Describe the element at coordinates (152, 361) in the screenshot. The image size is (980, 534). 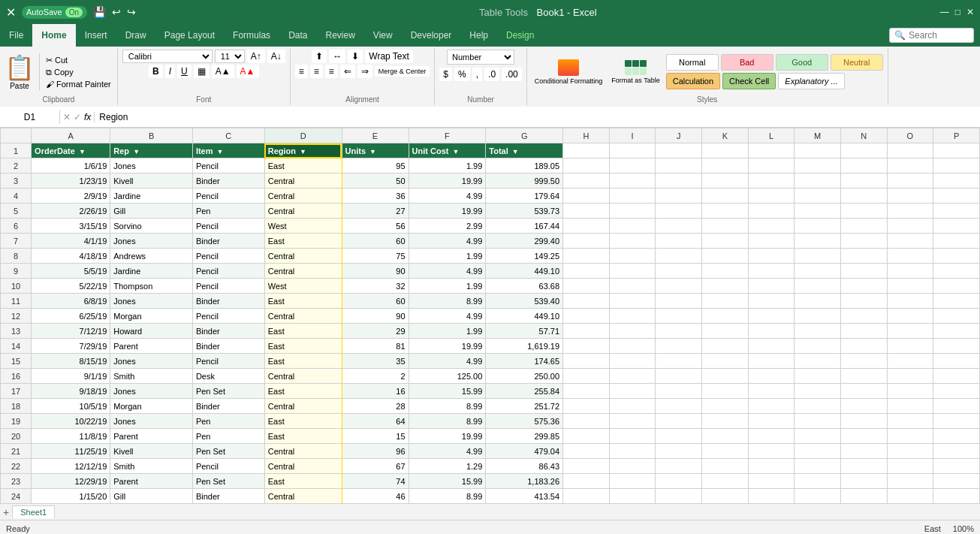
I see `cell-rep: Jones` at that location.